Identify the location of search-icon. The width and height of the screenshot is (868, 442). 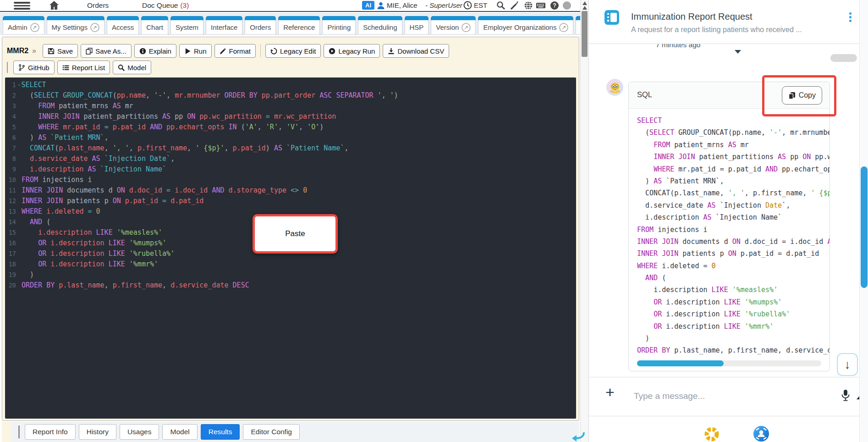
(501, 6).